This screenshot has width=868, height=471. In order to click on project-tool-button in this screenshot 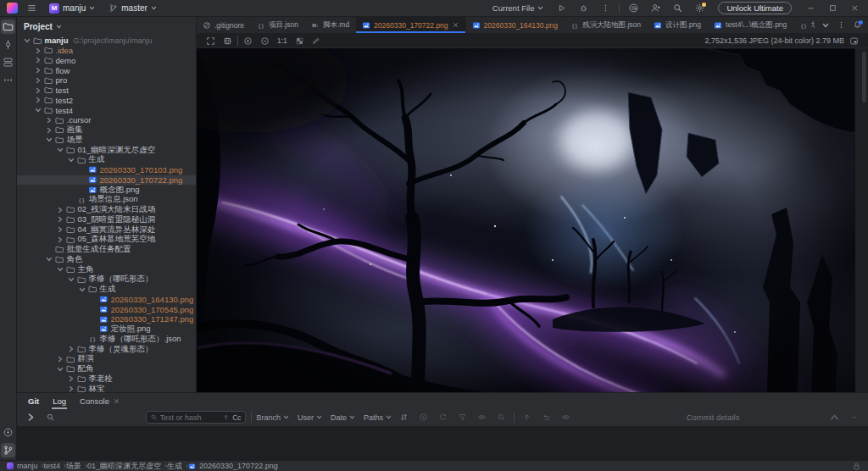, I will do `click(8, 27)`.